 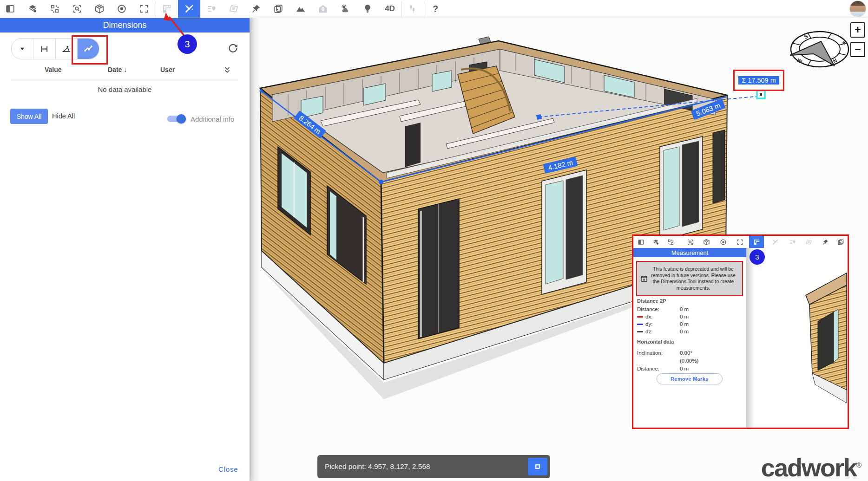 I want to click on column-header-value: Value, so click(x=53, y=70).